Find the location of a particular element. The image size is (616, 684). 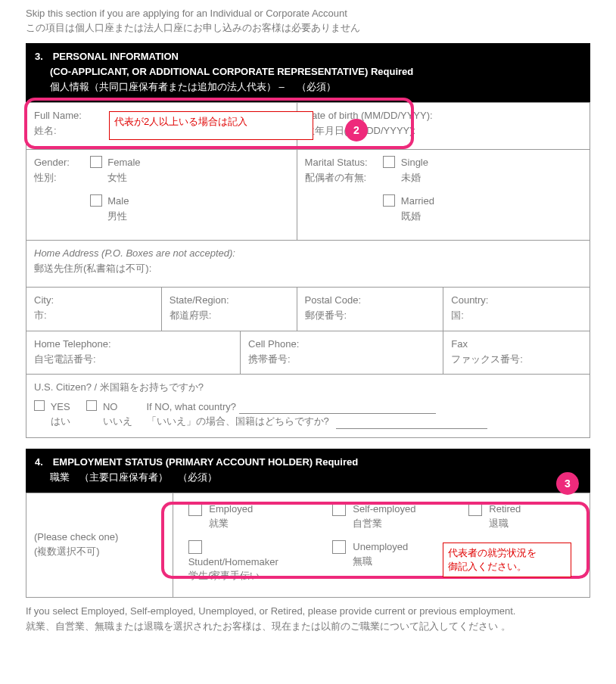

checkbox-no is located at coordinates (92, 406).